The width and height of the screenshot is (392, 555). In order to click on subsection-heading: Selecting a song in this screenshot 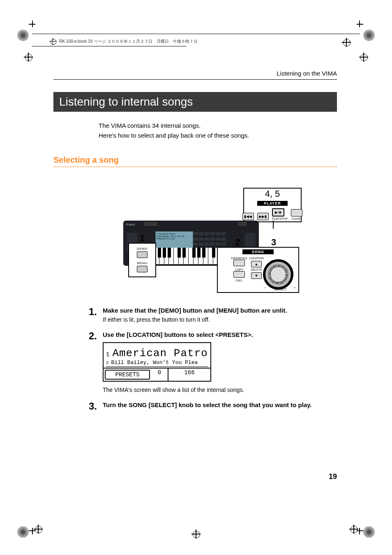, I will do `click(195, 160)`.